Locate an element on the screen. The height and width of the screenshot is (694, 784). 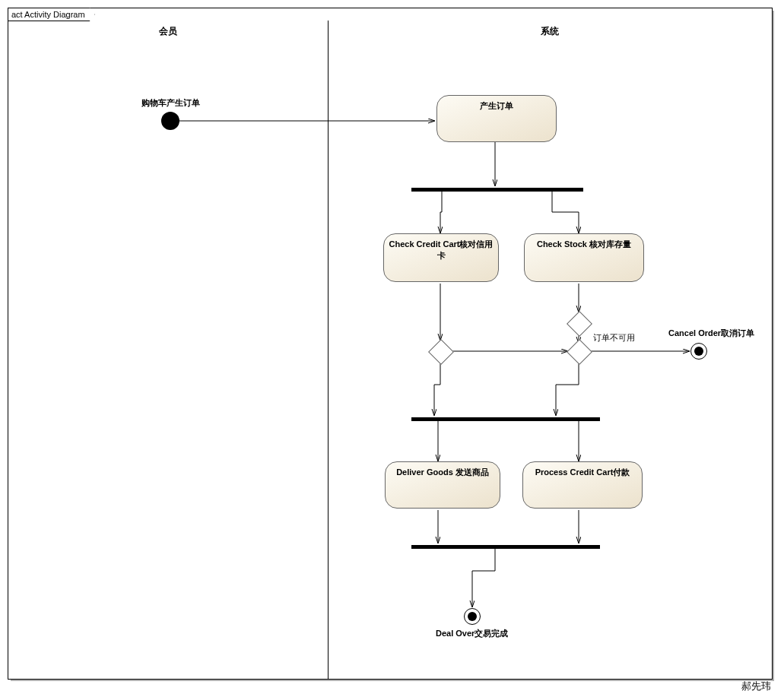
activity-generate-order: 产生订单 is located at coordinates (497, 119).